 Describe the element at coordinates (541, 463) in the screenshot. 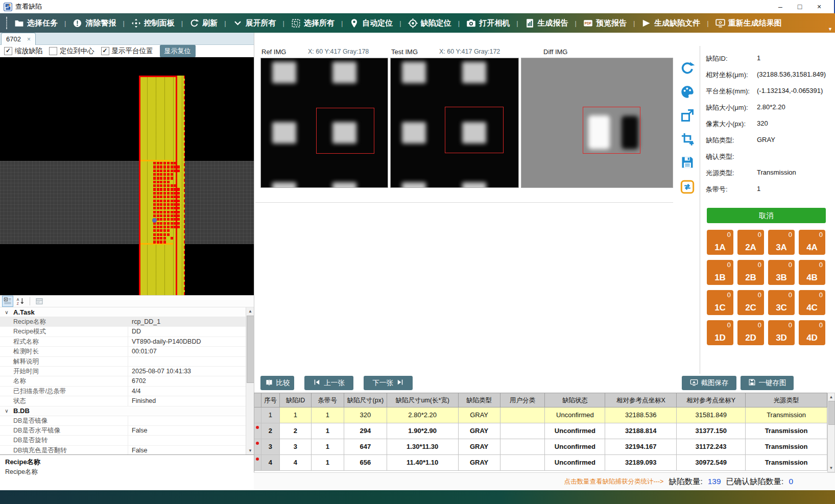

I see `table-row: 44165611.40*1.10GRAYUnconfirmed32189.093…` at that location.